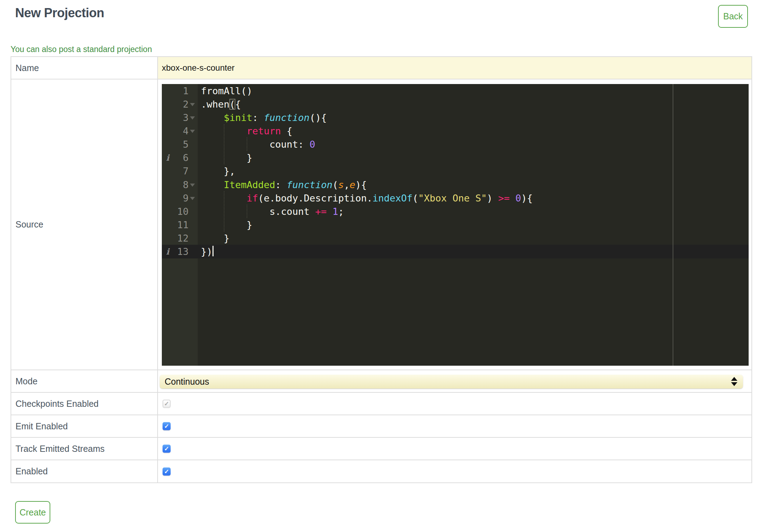  What do you see at coordinates (381, 471) in the screenshot?
I see `enabled-row: Enabled ✓` at bounding box center [381, 471].